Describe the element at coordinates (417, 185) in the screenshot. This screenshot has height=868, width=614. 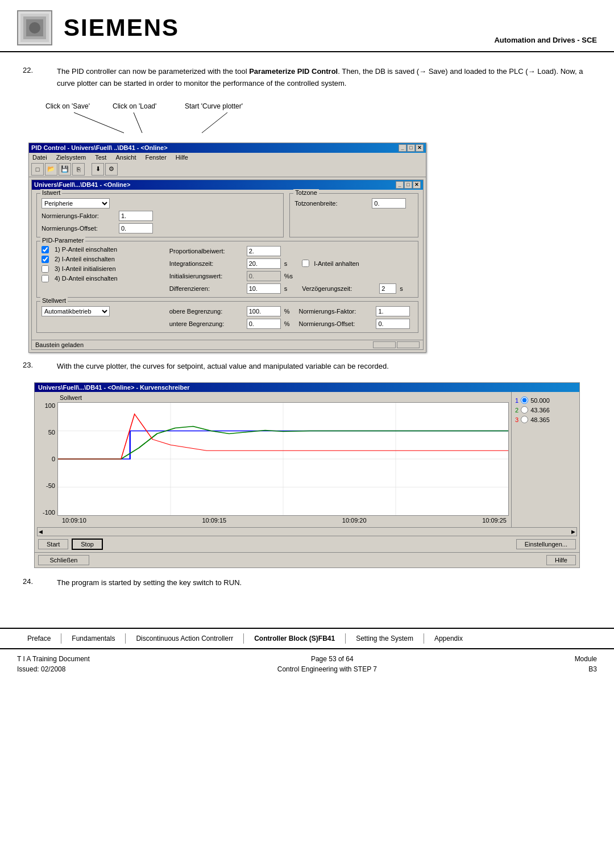
I see `inner-close-btn: ✕` at that location.